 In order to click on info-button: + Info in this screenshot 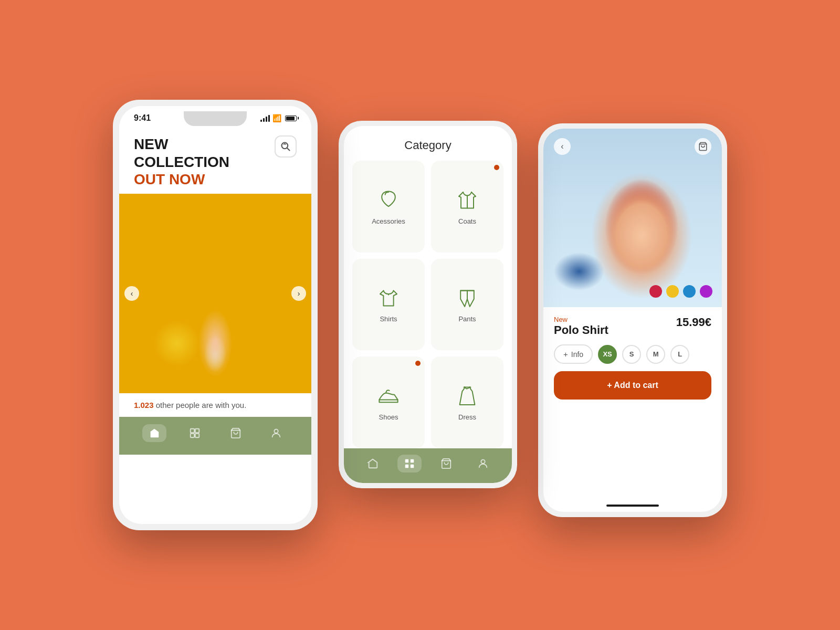, I will do `click(573, 354)`.